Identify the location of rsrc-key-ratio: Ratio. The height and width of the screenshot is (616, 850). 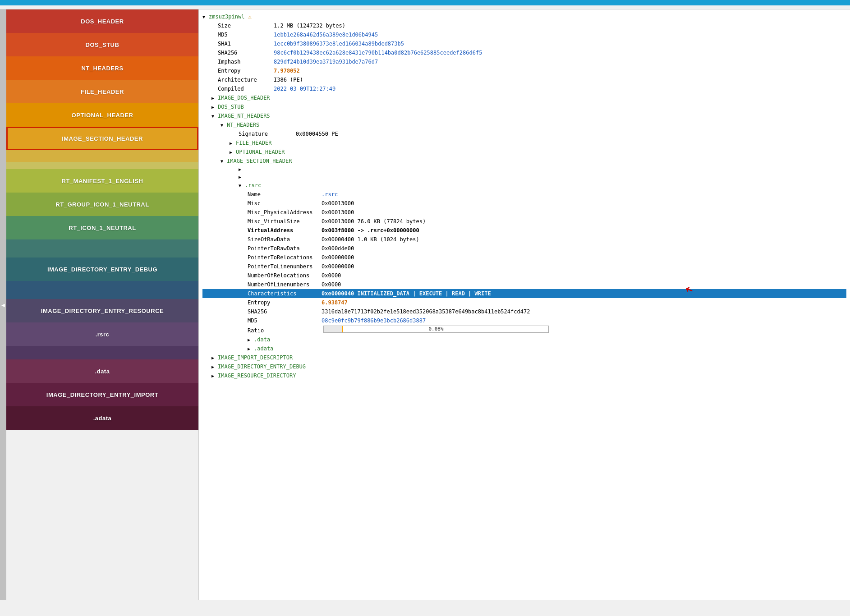
(284, 331).